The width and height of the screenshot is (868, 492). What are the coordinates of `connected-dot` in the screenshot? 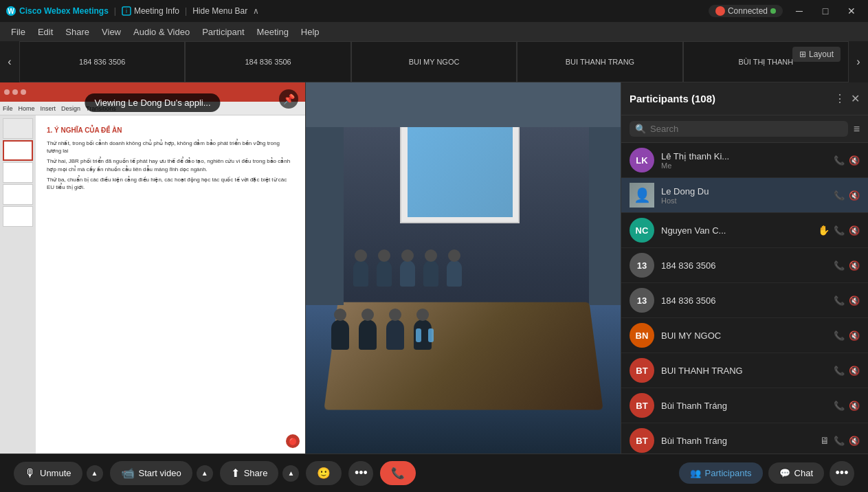 It's located at (773, 11).